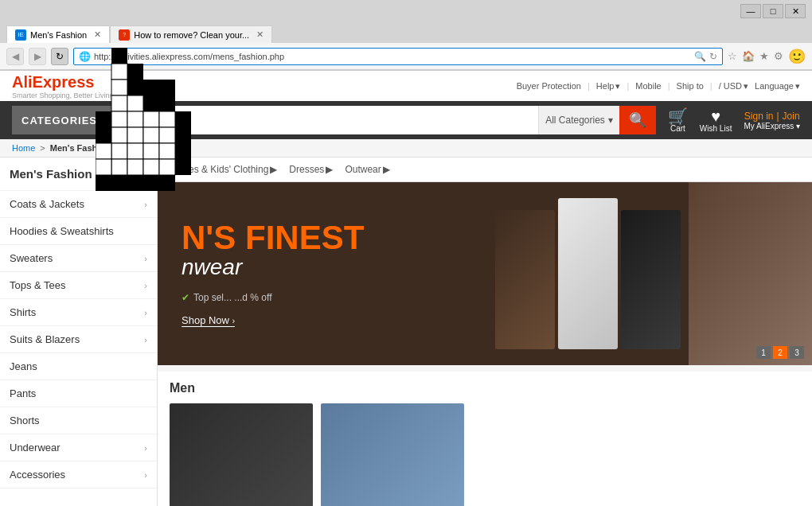  I want to click on language-link: Language ▾, so click(777, 86).